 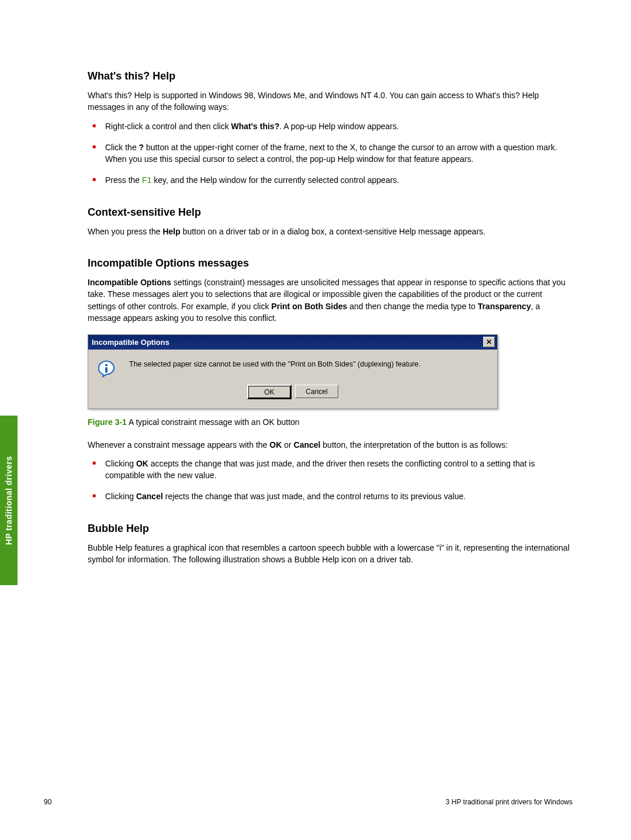 I want to click on dialog-buttons: OK Cancel, so click(x=293, y=395).